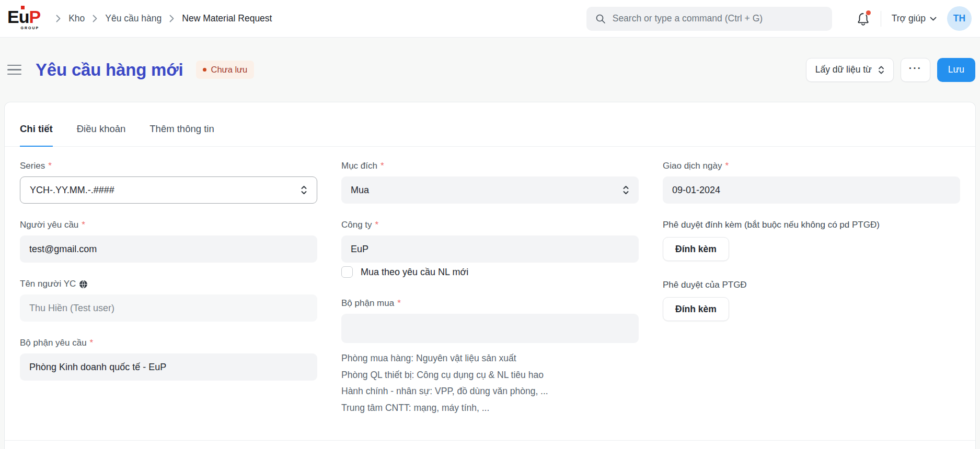 The image size is (980, 449). I want to click on bo-phan-yeu-cau-input, so click(168, 367).